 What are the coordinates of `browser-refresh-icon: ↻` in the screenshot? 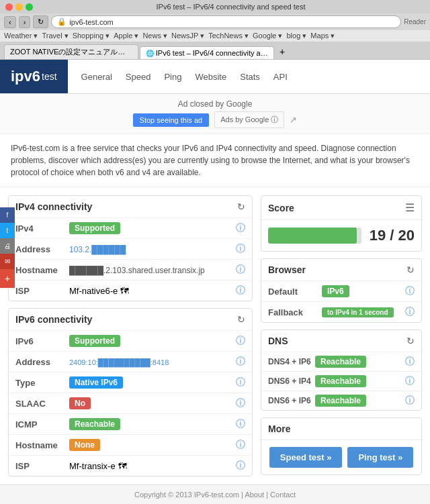 It's located at (411, 270).